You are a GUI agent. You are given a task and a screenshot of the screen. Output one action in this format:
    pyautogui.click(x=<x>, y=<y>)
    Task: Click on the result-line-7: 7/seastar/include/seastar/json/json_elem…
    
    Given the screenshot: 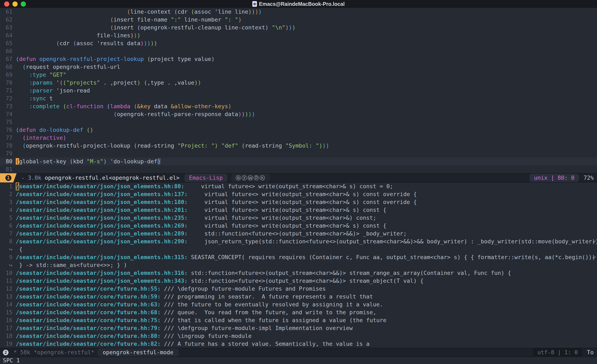 What is the action you would take?
    pyautogui.click(x=298, y=234)
    